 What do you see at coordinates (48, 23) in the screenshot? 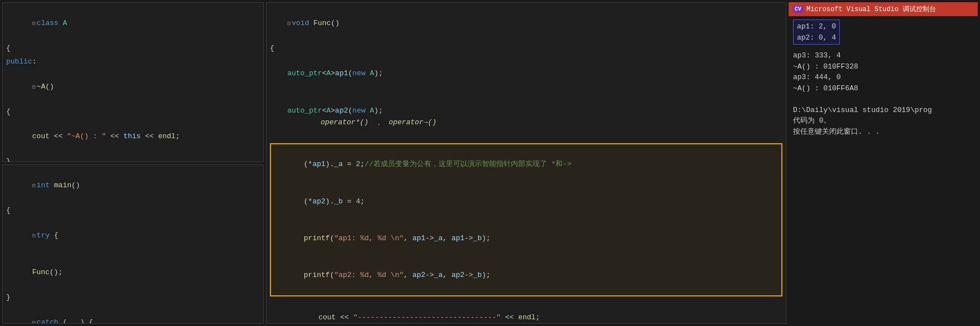
I see `kw-class: class` at bounding box center [48, 23].